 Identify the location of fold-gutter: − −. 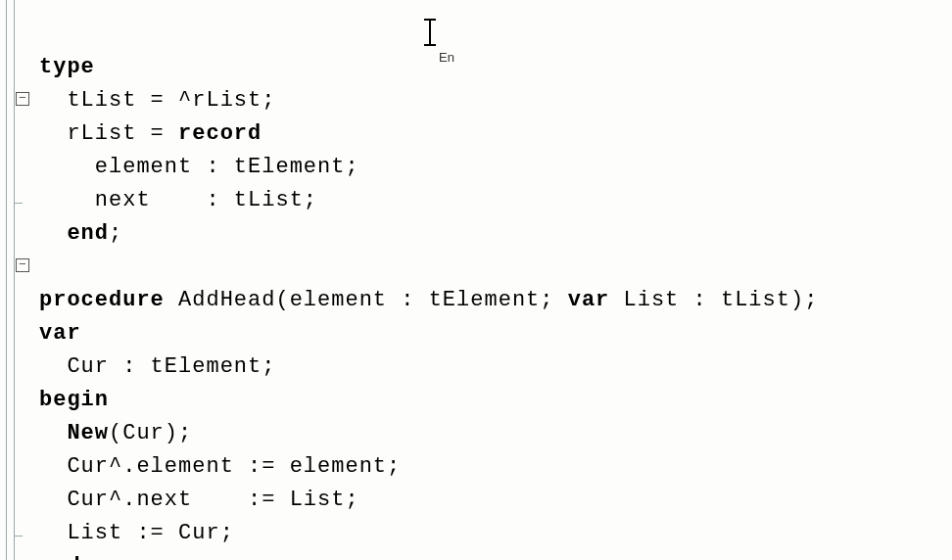
(17, 280).